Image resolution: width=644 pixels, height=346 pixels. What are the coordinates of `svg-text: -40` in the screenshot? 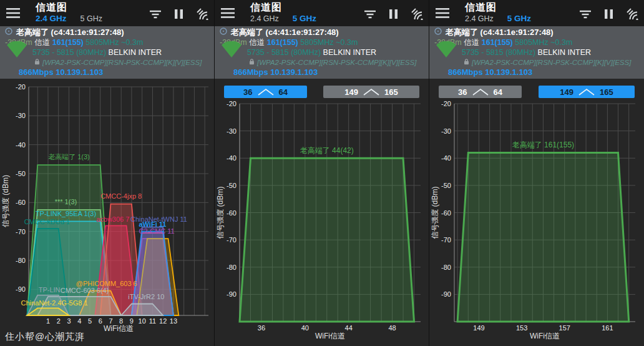 It's located at (446, 158).